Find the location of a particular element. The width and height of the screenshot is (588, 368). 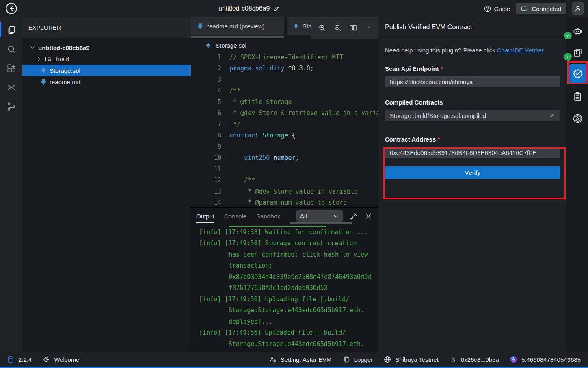

status-database: 2.2.4 is located at coordinates (19, 359).